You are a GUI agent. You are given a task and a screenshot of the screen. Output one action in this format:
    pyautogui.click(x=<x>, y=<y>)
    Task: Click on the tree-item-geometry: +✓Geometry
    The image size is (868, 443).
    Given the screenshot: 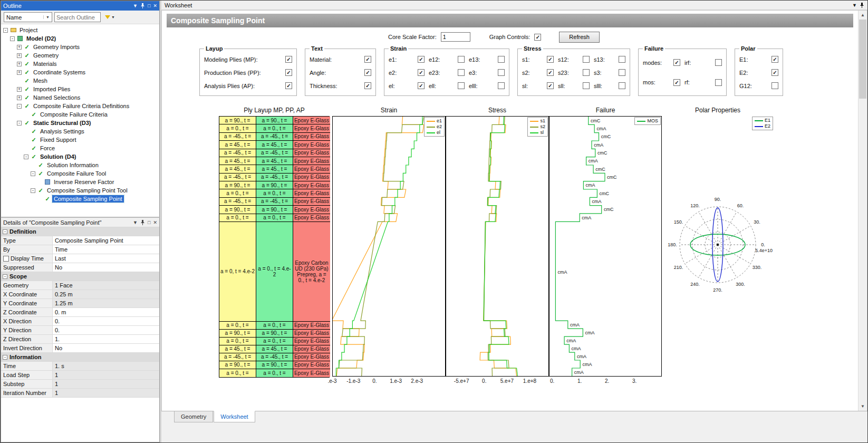 What is the action you would take?
    pyautogui.click(x=81, y=55)
    